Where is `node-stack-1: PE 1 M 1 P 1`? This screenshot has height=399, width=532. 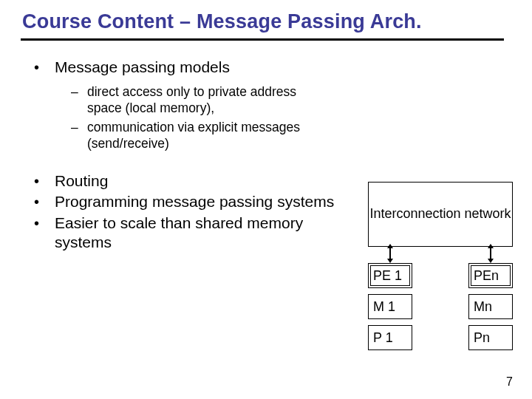
node-stack-1: PE 1 M 1 P 1 is located at coordinates (390, 310).